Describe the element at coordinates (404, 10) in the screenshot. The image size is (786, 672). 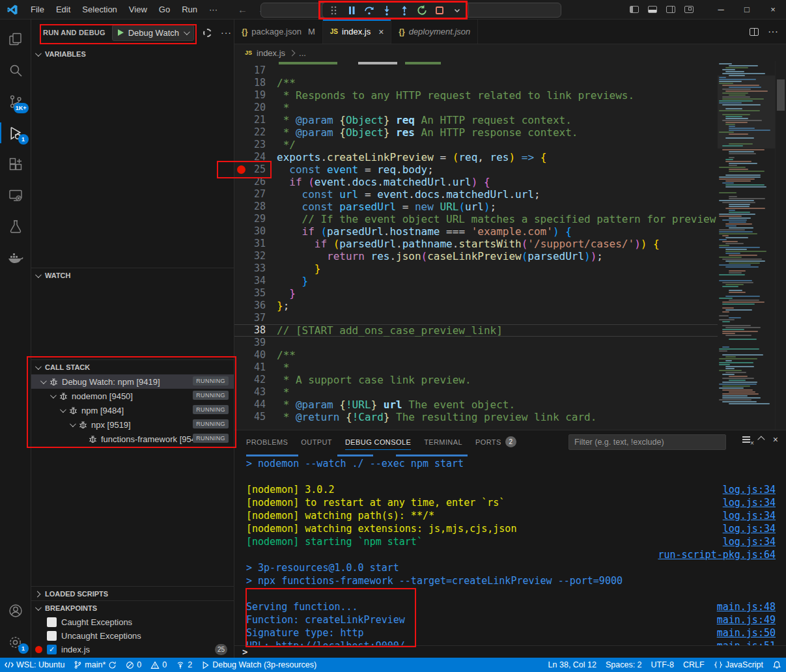
I see `step-out-icon` at that location.